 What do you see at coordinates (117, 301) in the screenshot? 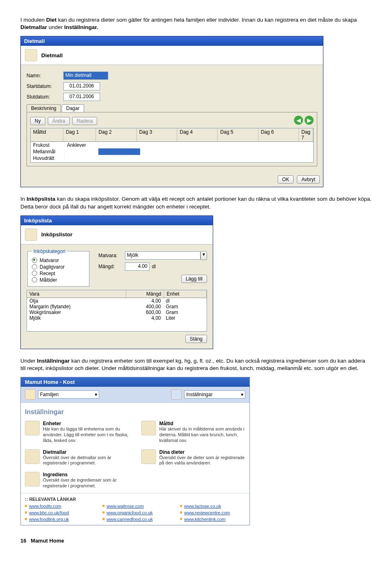
I see `table-row: Olja4,00dl` at bounding box center [117, 301].